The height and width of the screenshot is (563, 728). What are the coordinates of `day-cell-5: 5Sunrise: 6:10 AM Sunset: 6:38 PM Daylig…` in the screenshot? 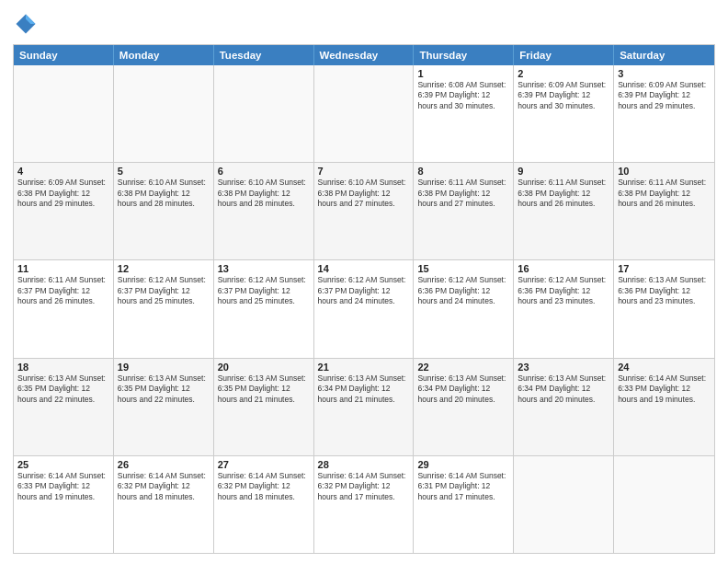 It's located at (164, 212).